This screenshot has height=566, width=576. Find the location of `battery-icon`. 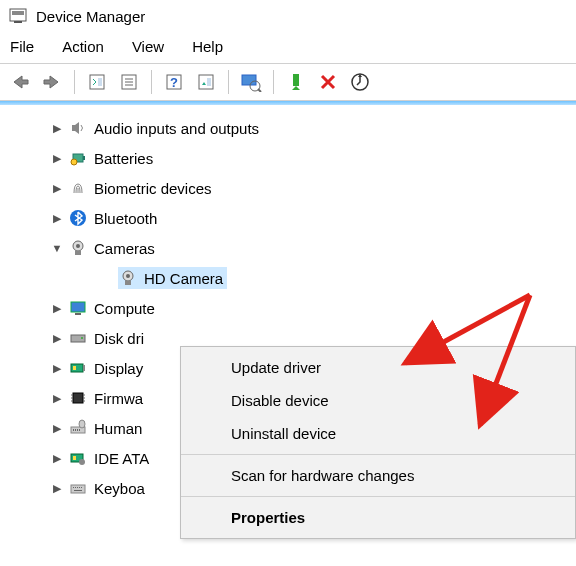

battery-icon is located at coordinates (78, 158).